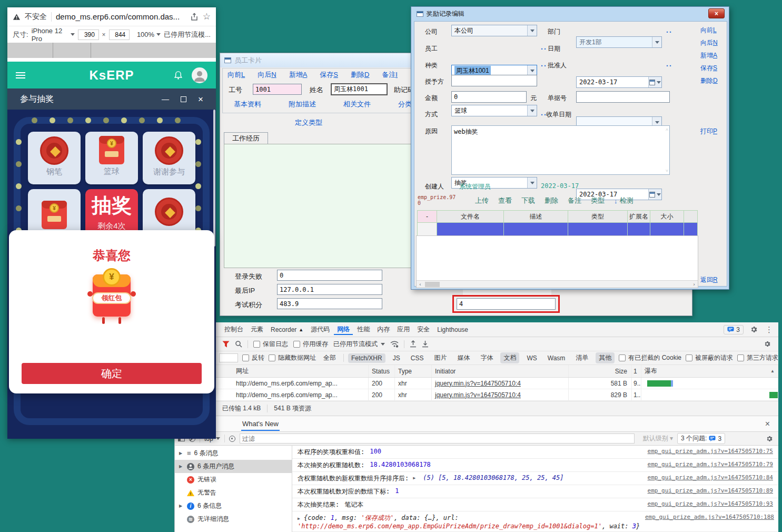 The image size is (782, 532). Describe the element at coordinates (165, 99) in the screenshot. I see `minimize-icon: —` at that location.